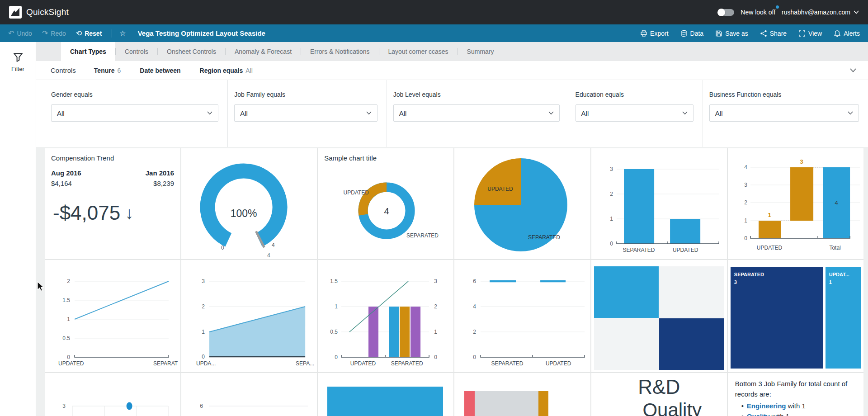 Image resolution: width=868 pixels, height=416 pixels. I want to click on y-tick: 6, so click(475, 281).